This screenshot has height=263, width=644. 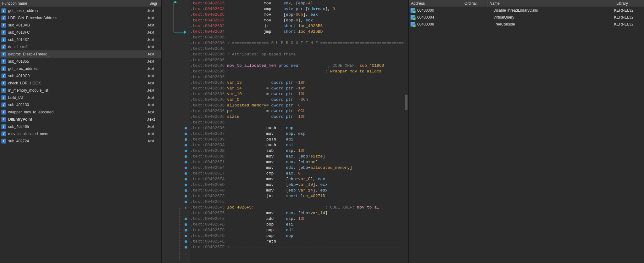 I want to click on function-row: fdo_all_stuff.text, so click(x=80, y=47).